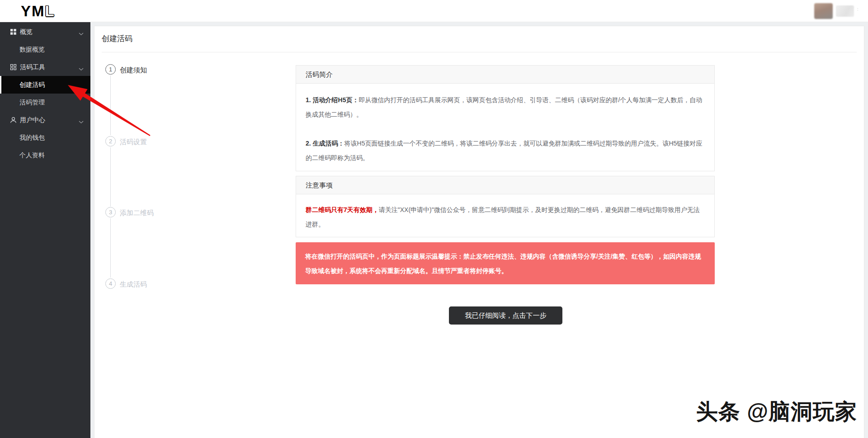 This screenshot has height=438, width=868. What do you see at coordinates (504, 151) in the screenshot?
I see `intro-paragraph-2-text: 将该H5页面链接生成一个不变的二维码，将该二维码分享出去，就可以避免群加满或二维…` at bounding box center [504, 151].